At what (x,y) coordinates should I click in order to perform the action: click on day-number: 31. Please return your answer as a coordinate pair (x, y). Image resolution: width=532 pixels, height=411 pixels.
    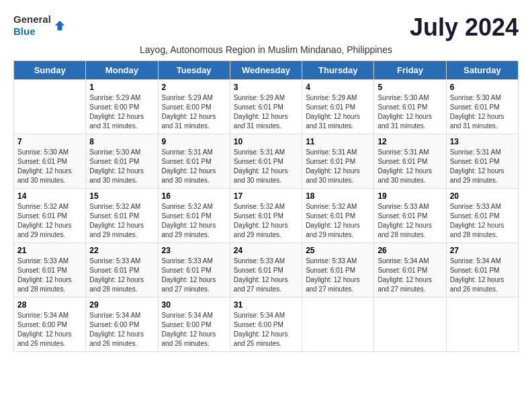
    Looking at the image, I should click on (266, 305).